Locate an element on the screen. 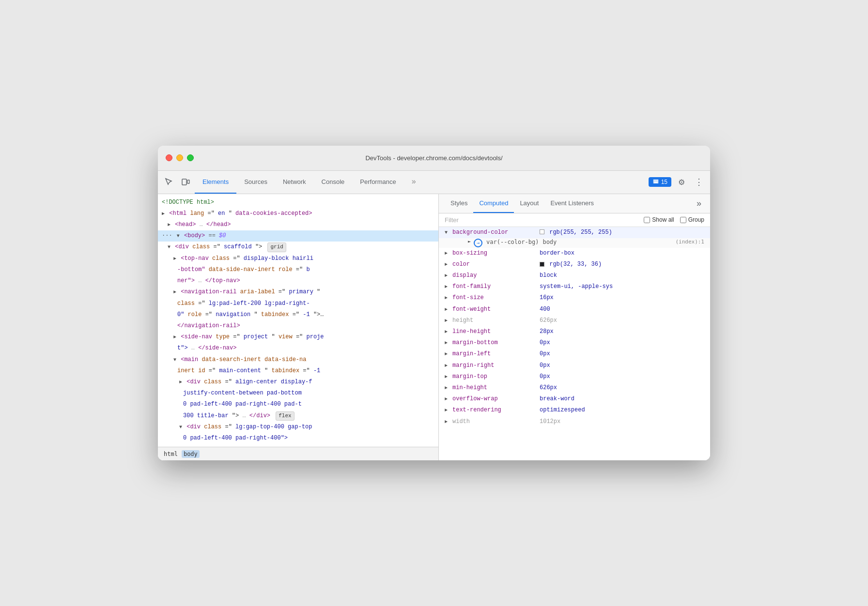 The height and width of the screenshot is (606, 868). dom-line: ► <side-nav type =" project " view =" pr… is located at coordinates (298, 337).